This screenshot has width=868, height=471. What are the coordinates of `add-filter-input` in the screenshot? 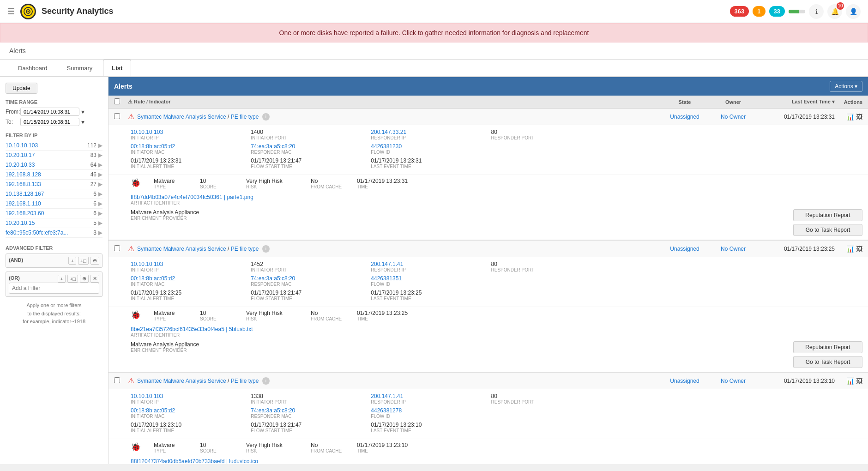 It's located at (54, 288).